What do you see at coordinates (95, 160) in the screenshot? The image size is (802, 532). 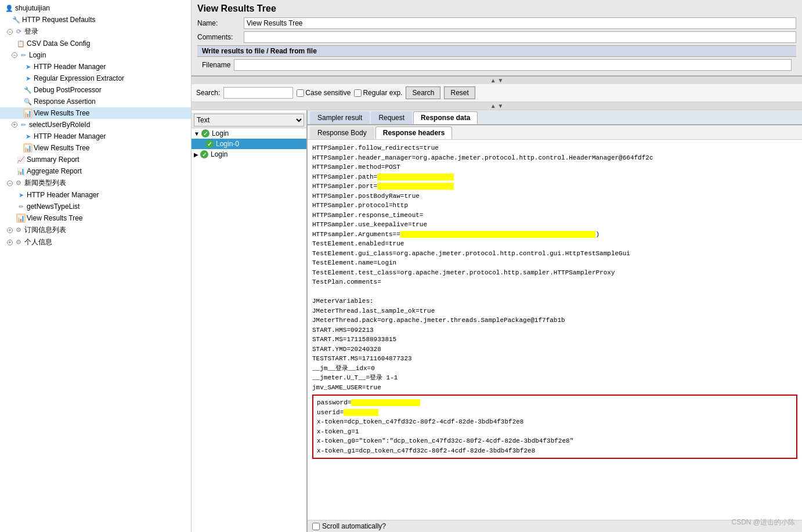 I see `sidebar-item-summary-report: 📈 Summary Report` at bounding box center [95, 160].